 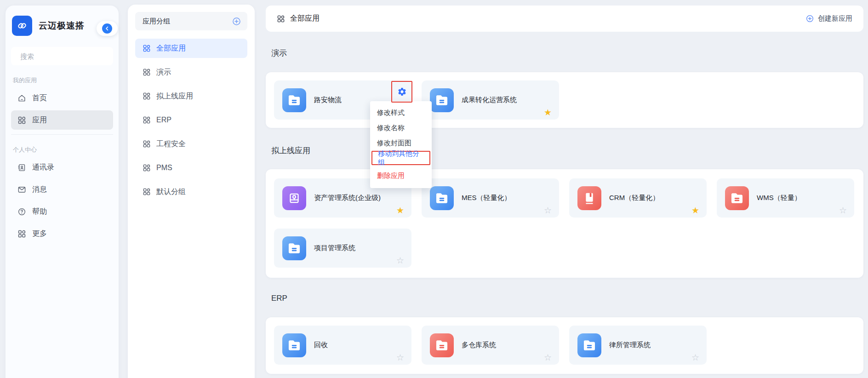 What do you see at coordinates (62, 212) in the screenshot?
I see `sidebar-item-help: 帮助` at bounding box center [62, 212].